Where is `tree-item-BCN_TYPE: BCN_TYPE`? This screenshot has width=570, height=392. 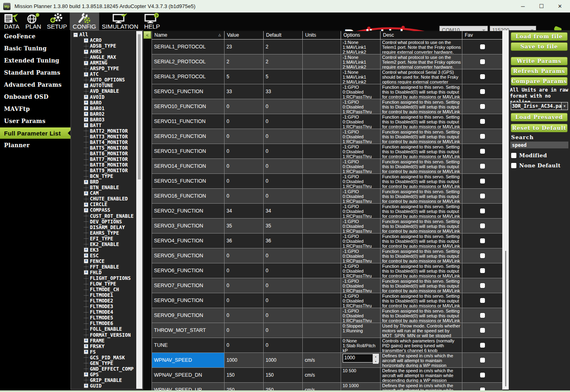
tree-item-BCN_TYPE: BCN_TYPE is located at coordinates (109, 176).